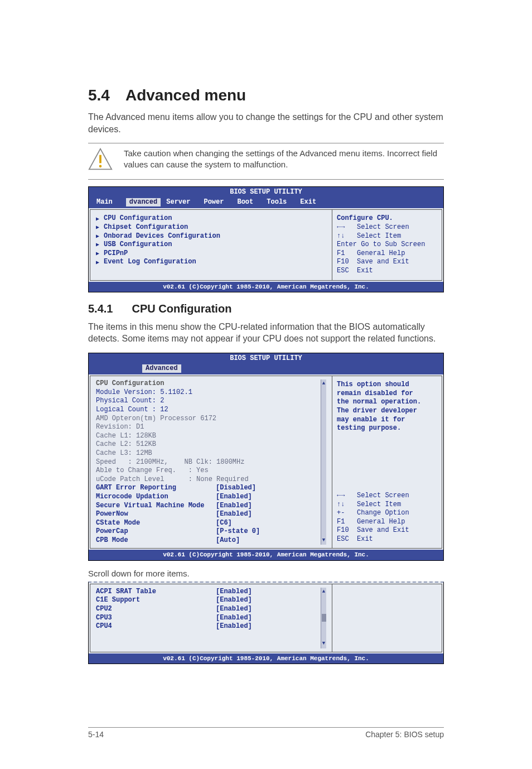 Image resolution: width=532 pixels, height=769 pixels. I want to click on panel-heading: CPU Configuration, so click(209, 384).